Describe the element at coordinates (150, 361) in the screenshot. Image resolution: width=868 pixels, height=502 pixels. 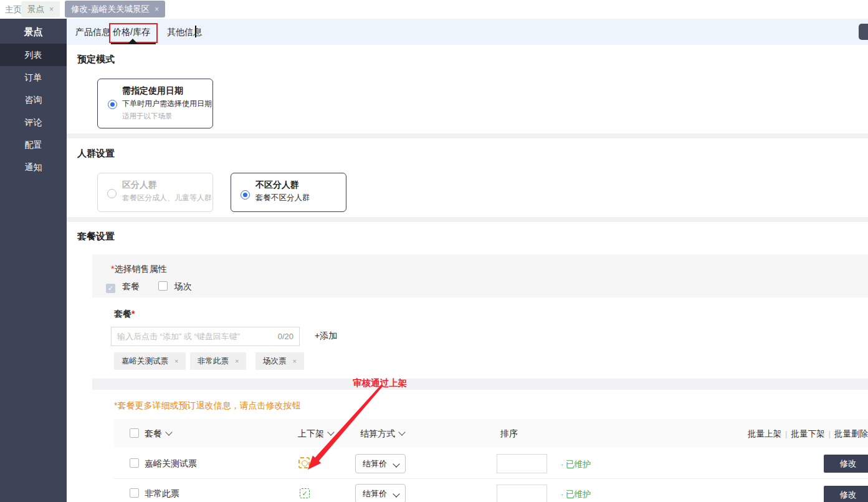
I see `package-tag: 嘉峪关测试票 ×` at that location.